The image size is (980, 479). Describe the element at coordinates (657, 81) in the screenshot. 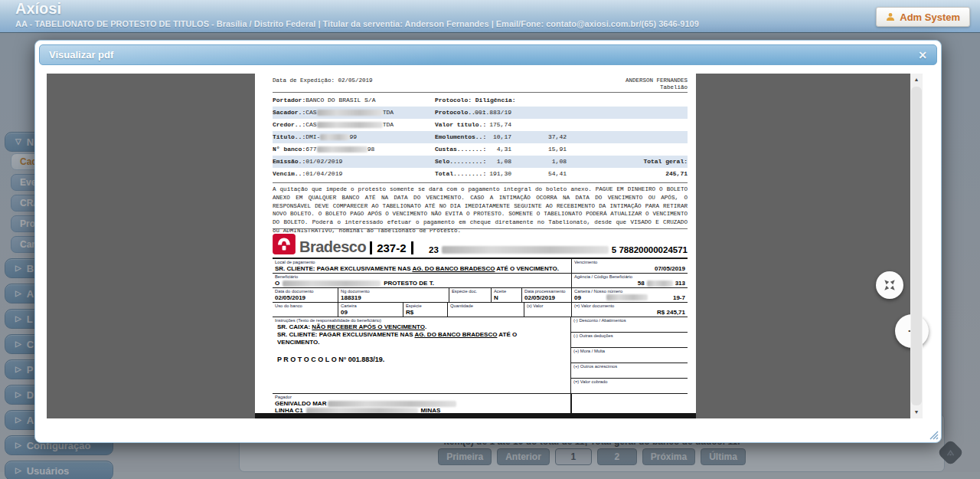

I see `pdf-officer-name: ANDERSON FERNANDES` at that location.